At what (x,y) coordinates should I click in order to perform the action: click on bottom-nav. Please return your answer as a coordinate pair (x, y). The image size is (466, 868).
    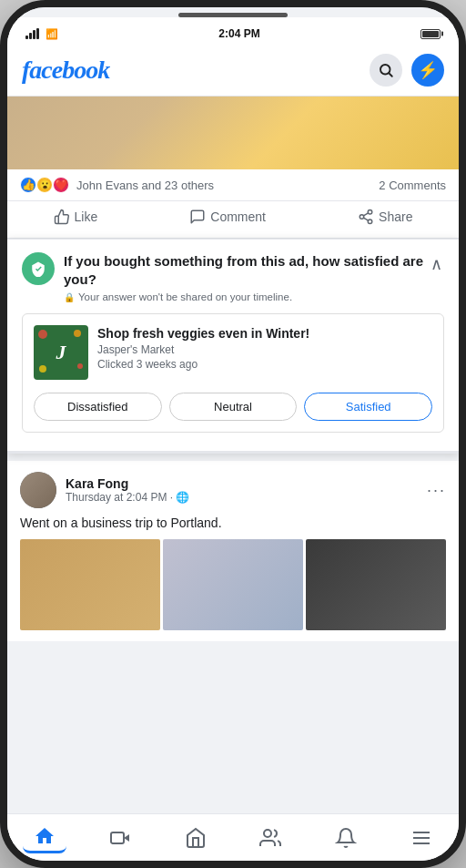
    Looking at the image, I should click on (233, 837).